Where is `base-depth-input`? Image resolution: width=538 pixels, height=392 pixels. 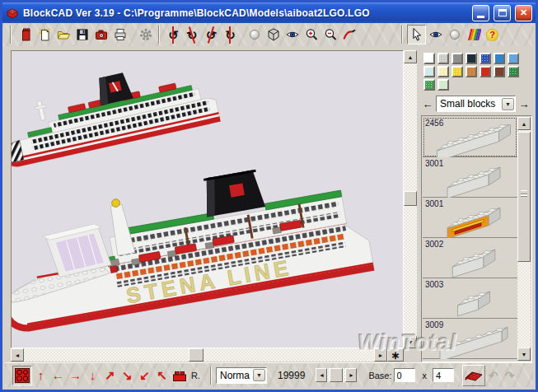
base-depth-input is located at coordinates (443, 376).